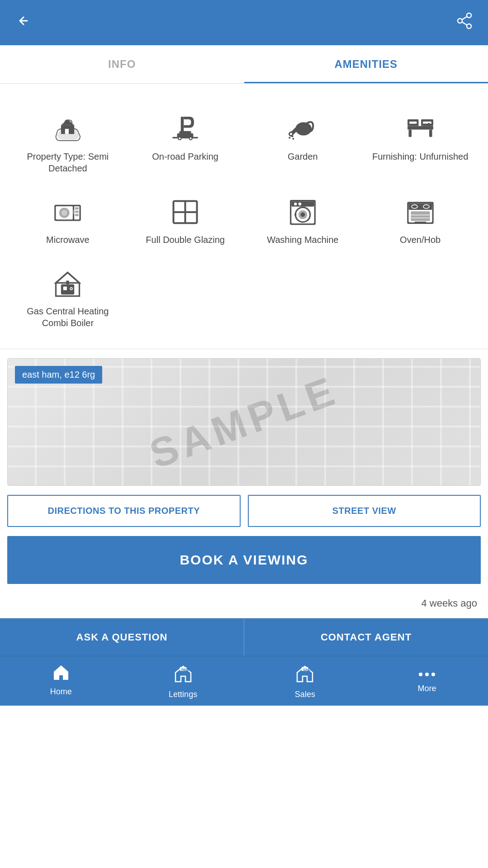 Image resolution: width=488 pixels, height=868 pixels. What do you see at coordinates (303, 212) in the screenshot?
I see `washing-machine-icon` at bounding box center [303, 212].